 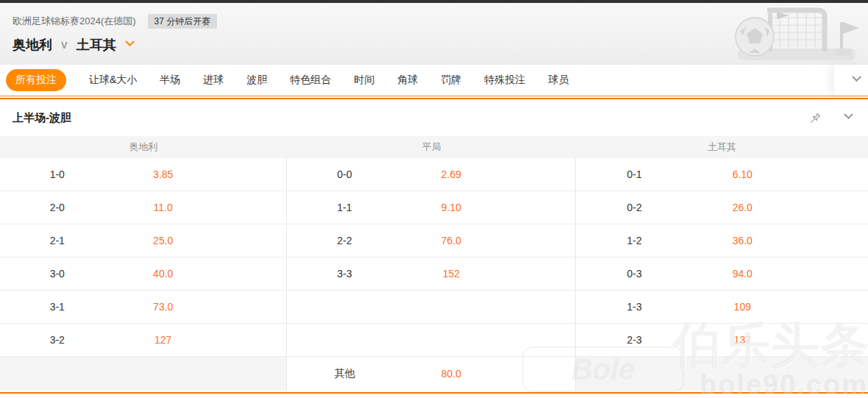 I want to click on odds-value: 6.10, so click(x=743, y=174).